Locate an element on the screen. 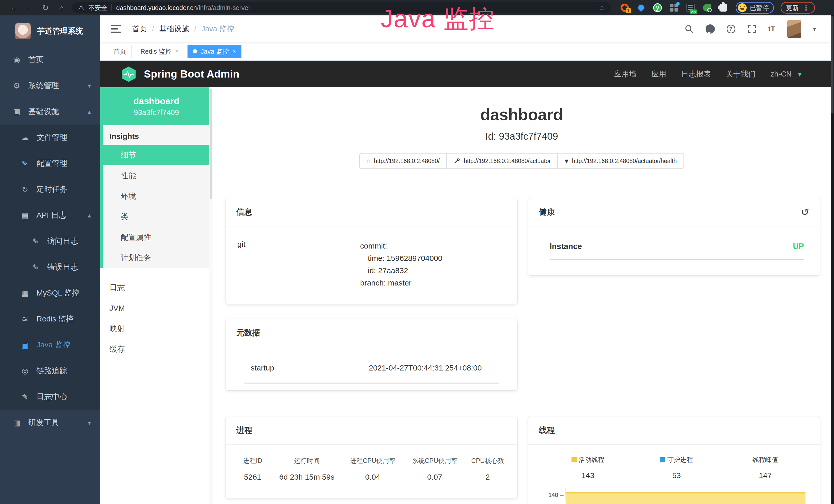 Image resolution: width=834 pixels, height=504 pixels. search-icon is located at coordinates (689, 29).